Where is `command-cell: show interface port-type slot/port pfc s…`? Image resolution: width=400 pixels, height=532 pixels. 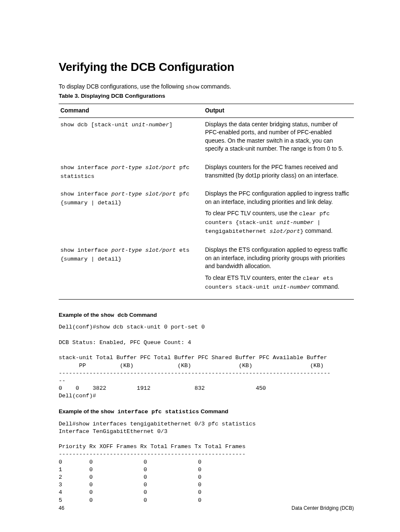 command-cell: show interface port-type slot/port pfc s… is located at coordinates (131, 174).